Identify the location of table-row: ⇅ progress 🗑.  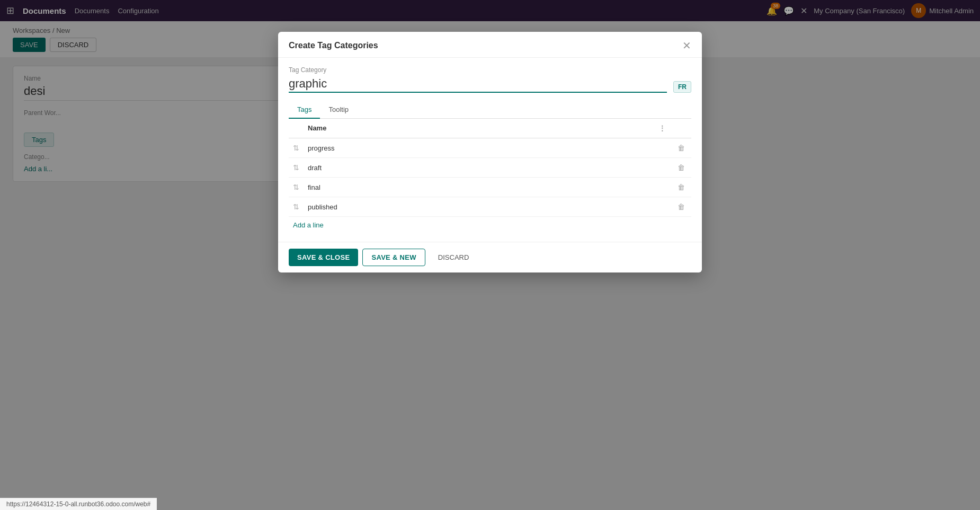
(490, 148).